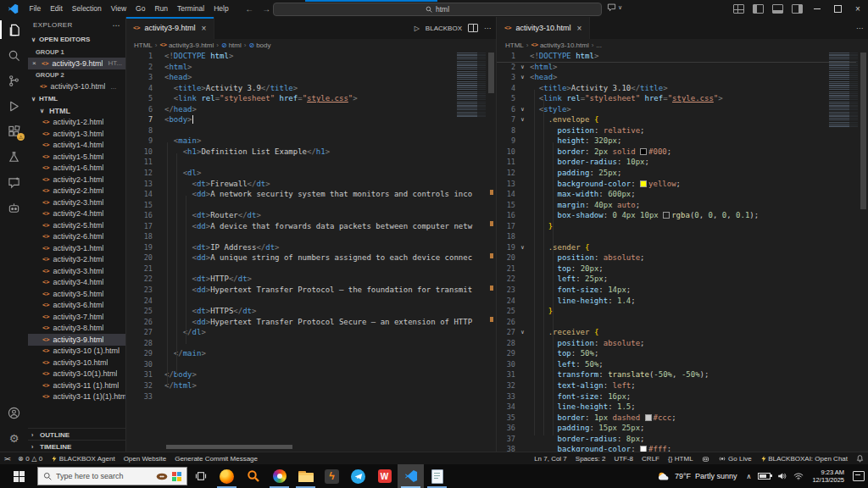 The image size is (868, 488). I want to click on blackbox-agent-button: BLACKBOX Agent, so click(83, 459).